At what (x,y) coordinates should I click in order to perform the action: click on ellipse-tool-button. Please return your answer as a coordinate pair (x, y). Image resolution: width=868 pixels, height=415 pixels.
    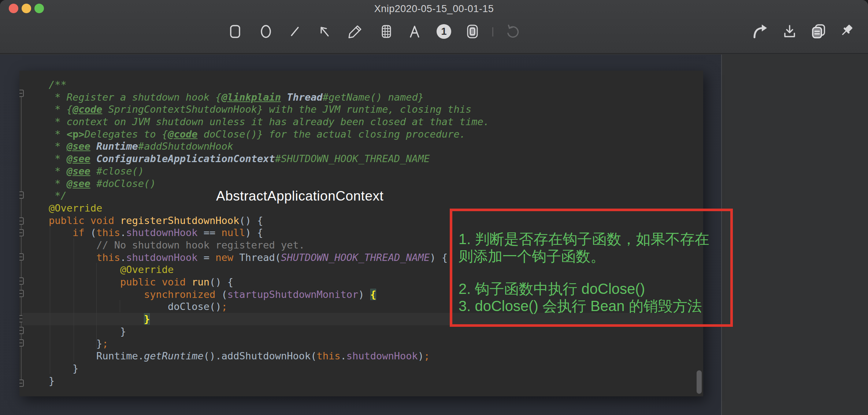
    Looking at the image, I should click on (266, 31).